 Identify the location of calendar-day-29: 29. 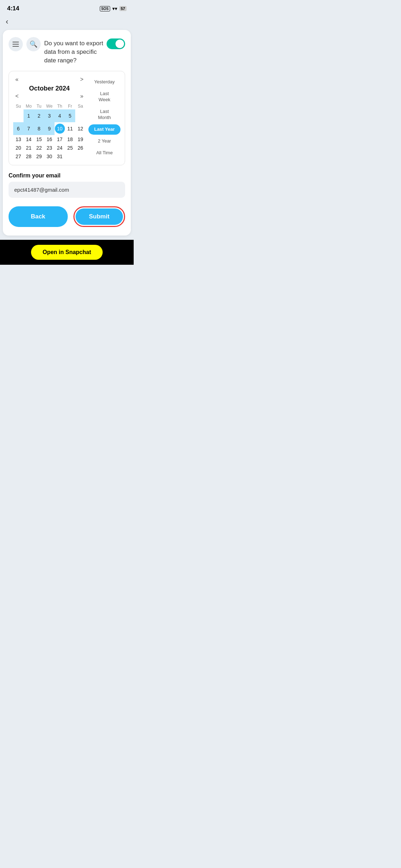
(39, 156).